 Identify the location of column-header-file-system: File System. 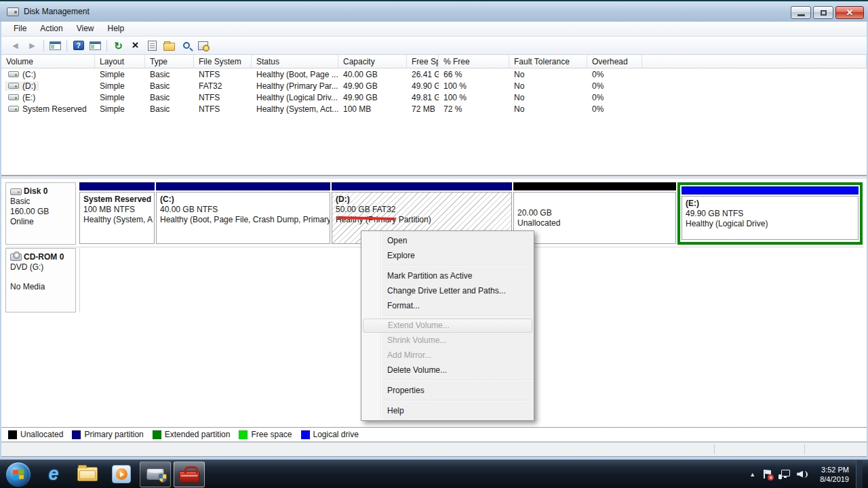
(222, 61).